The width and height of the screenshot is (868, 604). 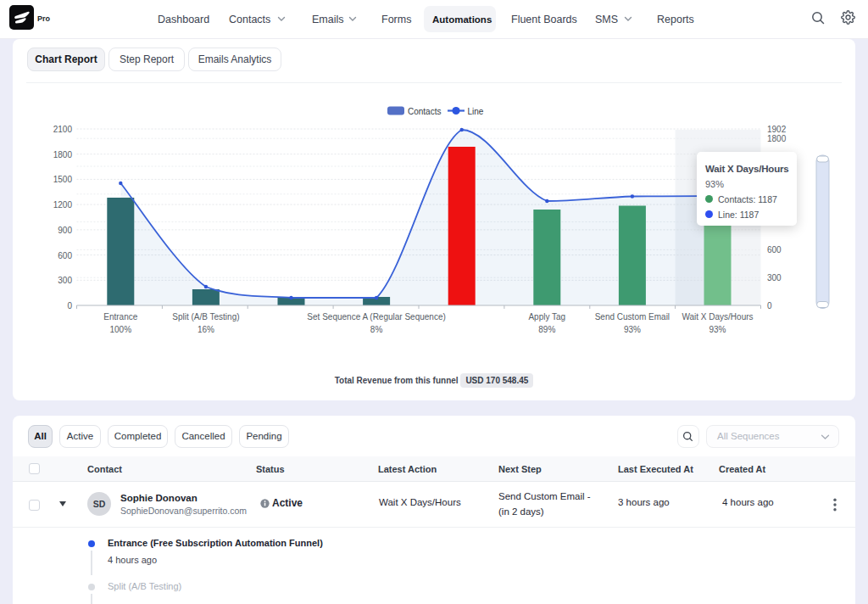 What do you see at coordinates (121, 329) in the screenshot?
I see `svg-text: 100%` at bounding box center [121, 329].